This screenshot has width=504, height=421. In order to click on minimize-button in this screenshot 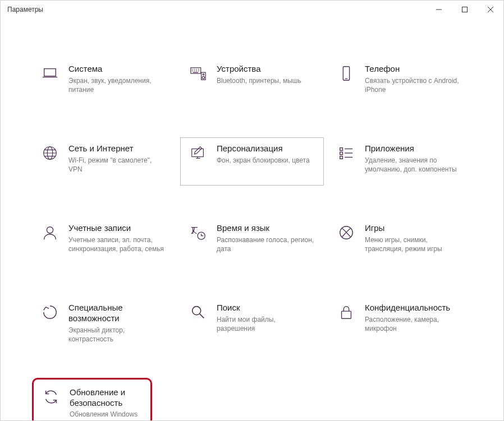, I will do `click(439, 10)`.